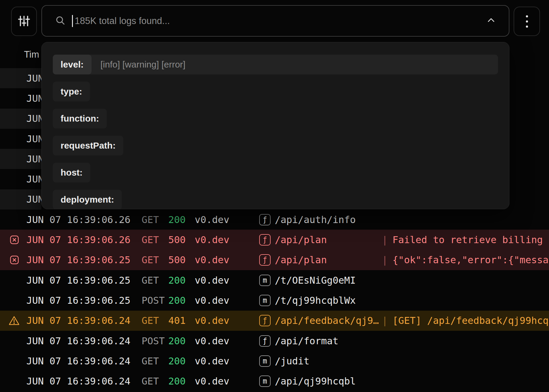 This screenshot has height=392, width=549. Describe the element at coordinates (275, 65) in the screenshot. I see `suggestion-level: level: [info] [warning] [error]` at that location.